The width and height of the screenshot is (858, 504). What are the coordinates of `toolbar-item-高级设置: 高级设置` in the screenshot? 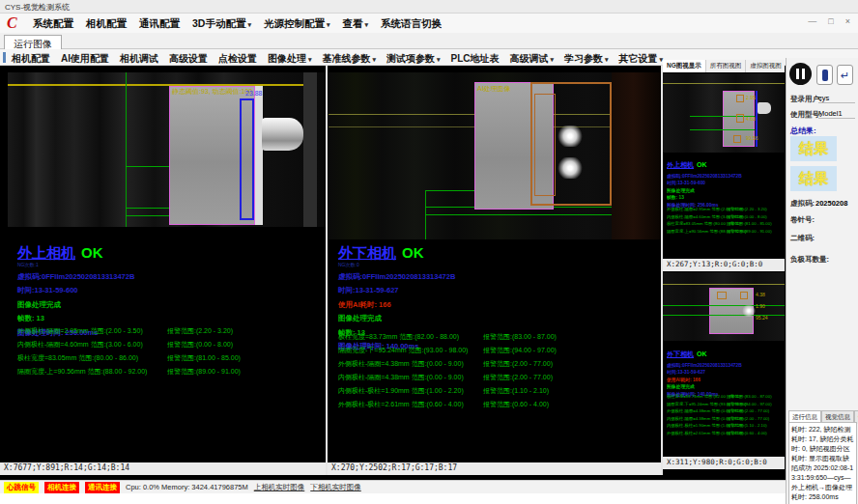 It's located at (188, 59).